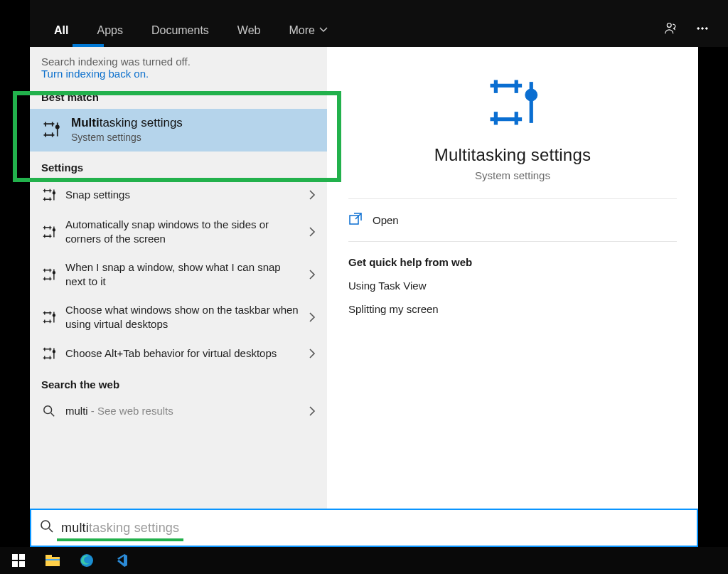  What do you see at coordinates (178, 274) in the screenshot?
I see `settings-item: When I snap a window, show what I can sn…` at bounding box center [178, 274].